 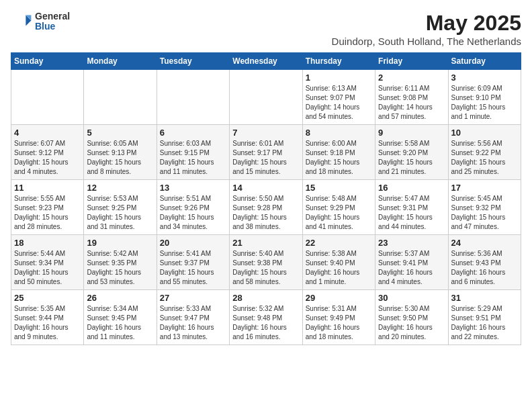 What do you see at coordinates (339, 268) in the screenshot?
I see `day-info: Sunrise: 5:38 AM Sunset: 9:40 PM Dayligh…` at bounding box center [339, 268].